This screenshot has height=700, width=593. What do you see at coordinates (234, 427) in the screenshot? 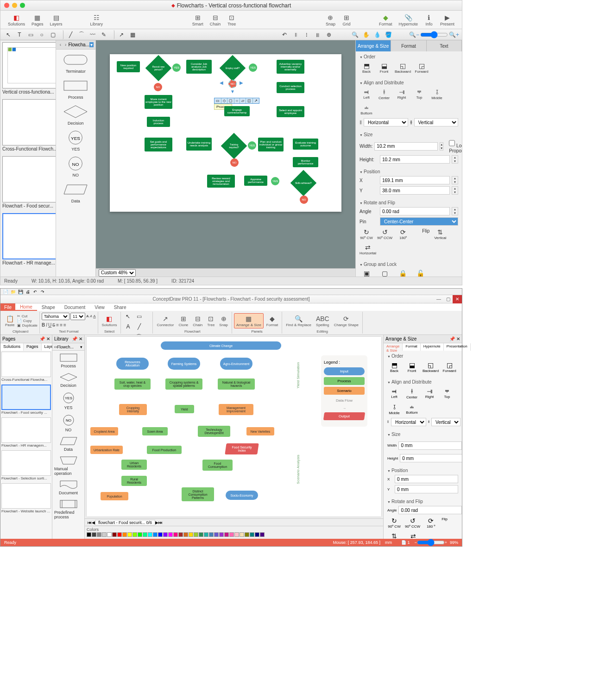
I see `canvas: Climate Change Resources Allocation Farm…` at bounding box center [234, 427].